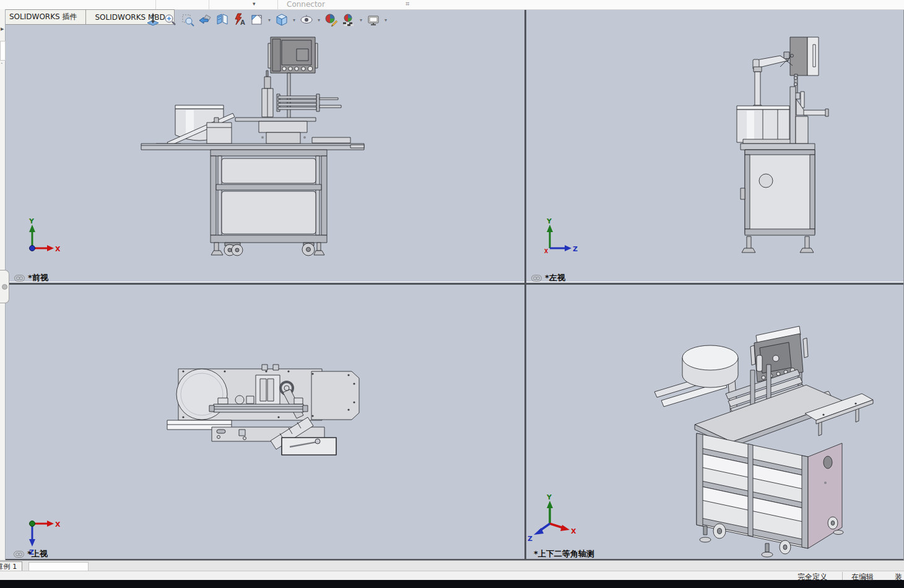 The width and height of the screenshot is (904, 588). Describe the element at coordinates (58, 567) in the screenshot. I see `timeline-blank-area` at that location.